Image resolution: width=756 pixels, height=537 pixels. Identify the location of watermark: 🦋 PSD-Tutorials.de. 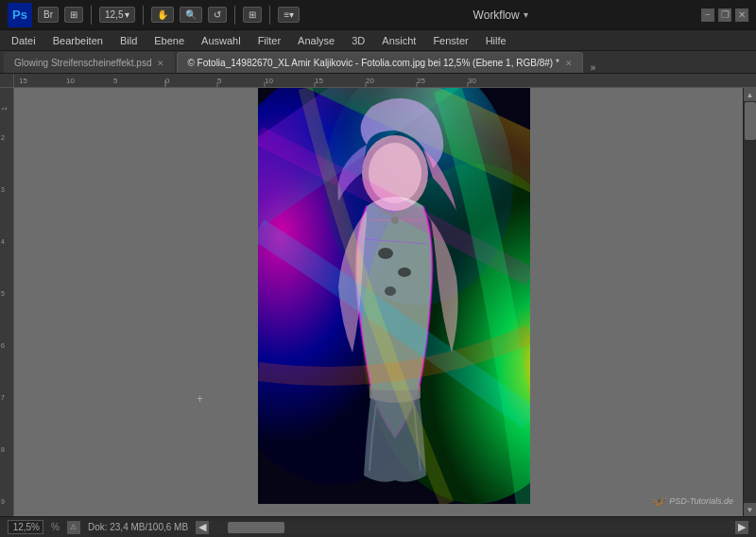
(692, 501).